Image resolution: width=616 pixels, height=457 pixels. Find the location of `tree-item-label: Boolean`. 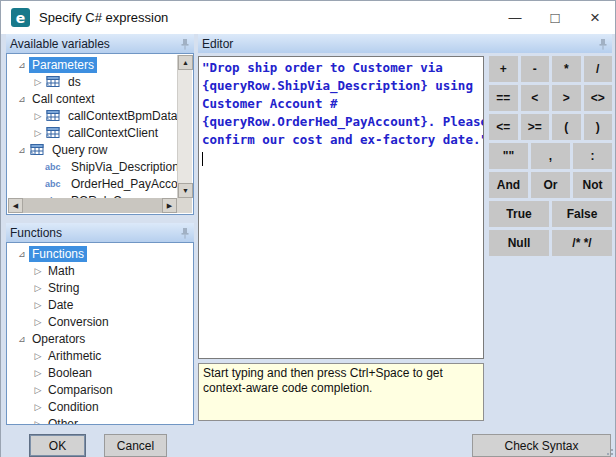

tree-item-label: Boolean is located at coordinates (70, 373).